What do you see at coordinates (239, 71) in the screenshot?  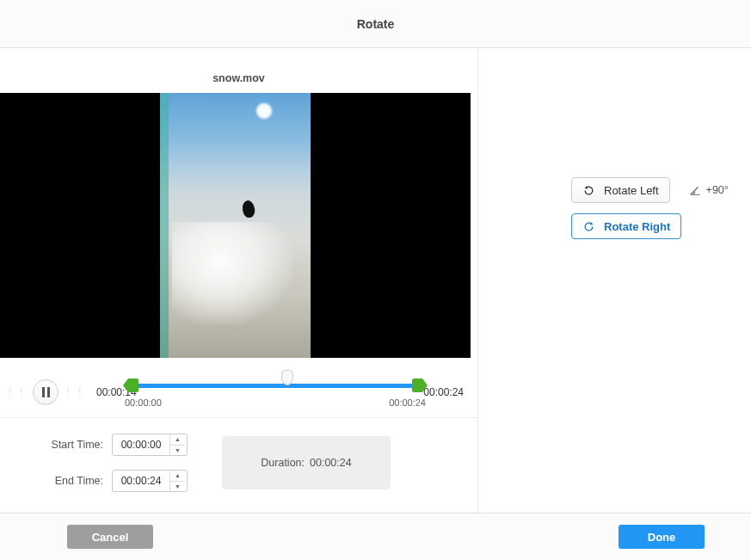 I see `file-name-label: snow.mov` at bounding box center [239, 71].